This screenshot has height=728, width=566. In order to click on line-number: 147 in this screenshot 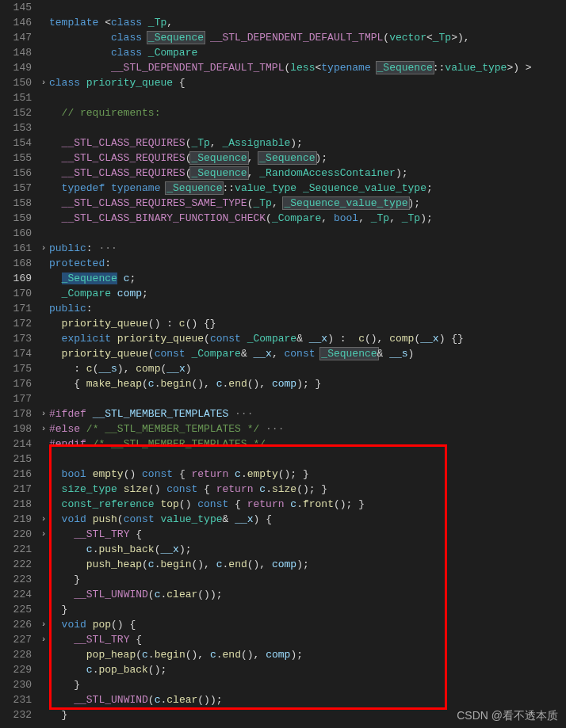, I will do `click(16, 38)`.